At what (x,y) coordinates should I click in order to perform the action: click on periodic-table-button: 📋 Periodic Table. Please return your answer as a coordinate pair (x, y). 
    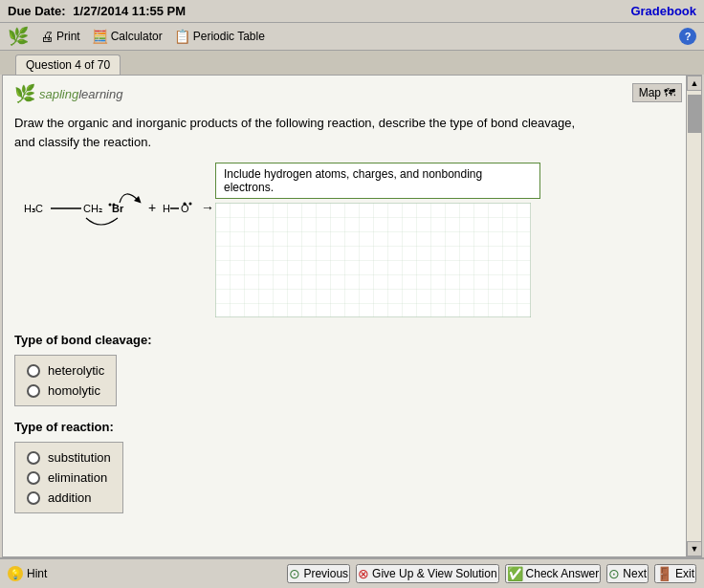
    Looking at the image, I should click on (220, 36).